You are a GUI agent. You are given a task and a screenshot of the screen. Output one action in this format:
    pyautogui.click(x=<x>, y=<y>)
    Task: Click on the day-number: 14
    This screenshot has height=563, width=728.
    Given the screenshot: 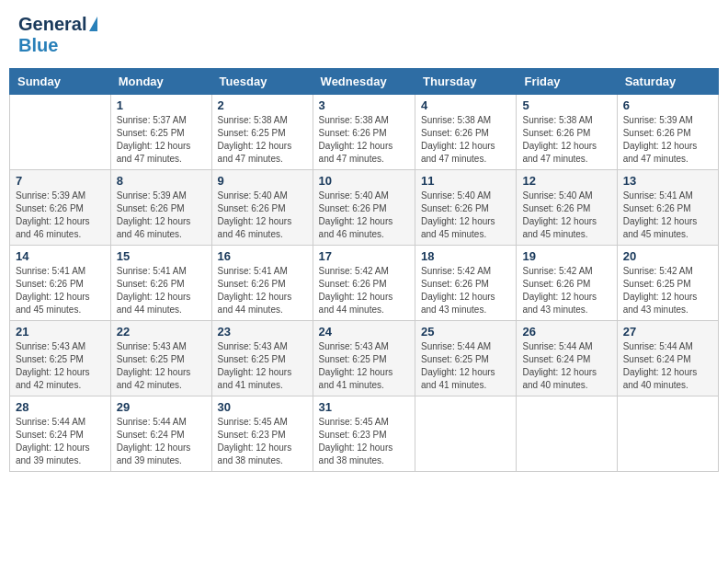 What is the action you would take?
    pyautogui.click(x=61, y=256)
    